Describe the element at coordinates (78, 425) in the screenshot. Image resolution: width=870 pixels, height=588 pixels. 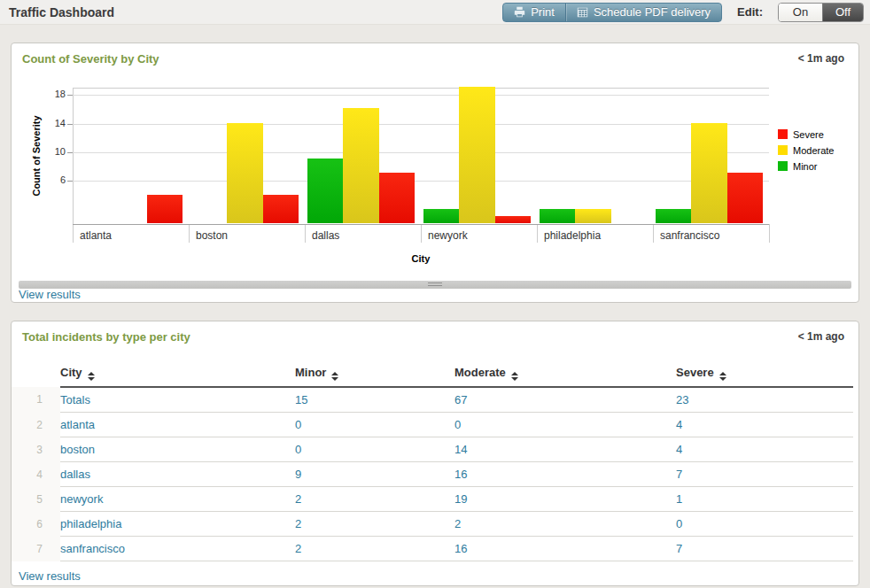
I see `cell-link-city: atlanta` at that location.